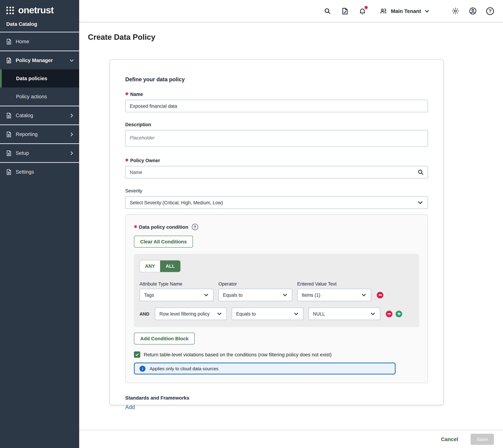 The image size is (503, 448). I want to click on top-header: Main Tenant ?, so click(291, 11).